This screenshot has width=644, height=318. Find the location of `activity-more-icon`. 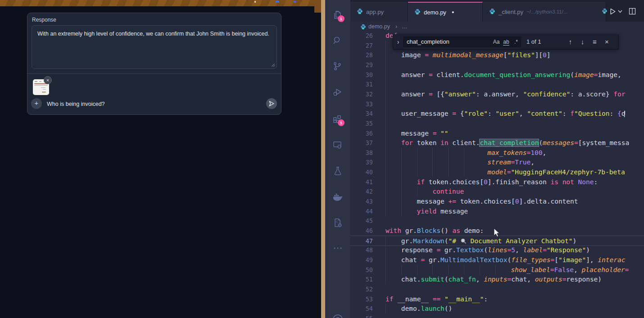

activity-more-icon is located at coordinates (338, 248).